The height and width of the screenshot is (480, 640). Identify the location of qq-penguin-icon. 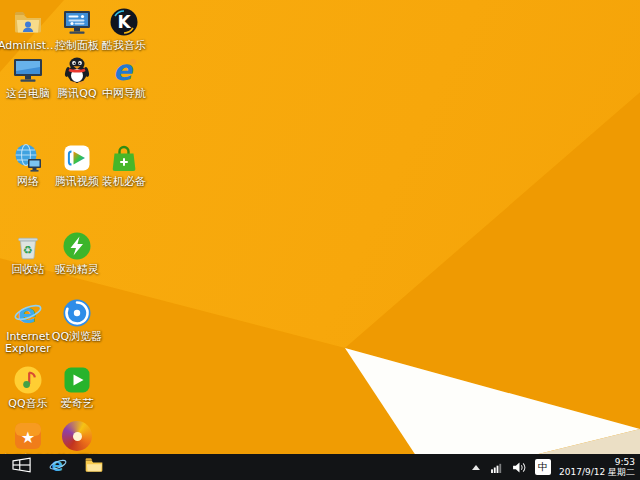
(77, 70).